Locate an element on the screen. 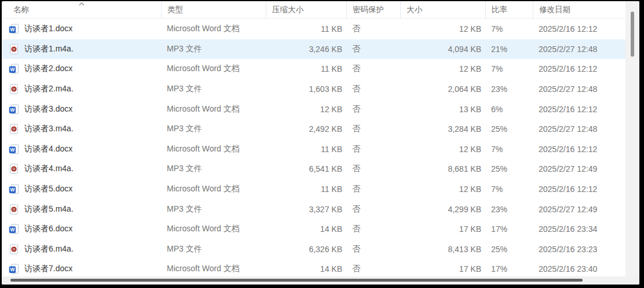  table-row: W 访谈者4.docx Microsoft Word 文档 11 KB 否 12… is located at coordinates (314, 149).